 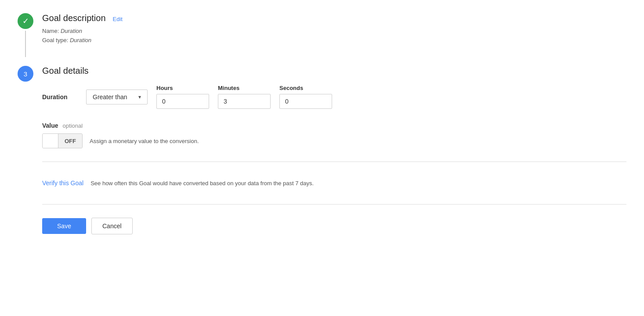 What do you see at coordinates (50, 126) in the screenshot?
I see `value-label: Value` at bounding box center [50, 126].